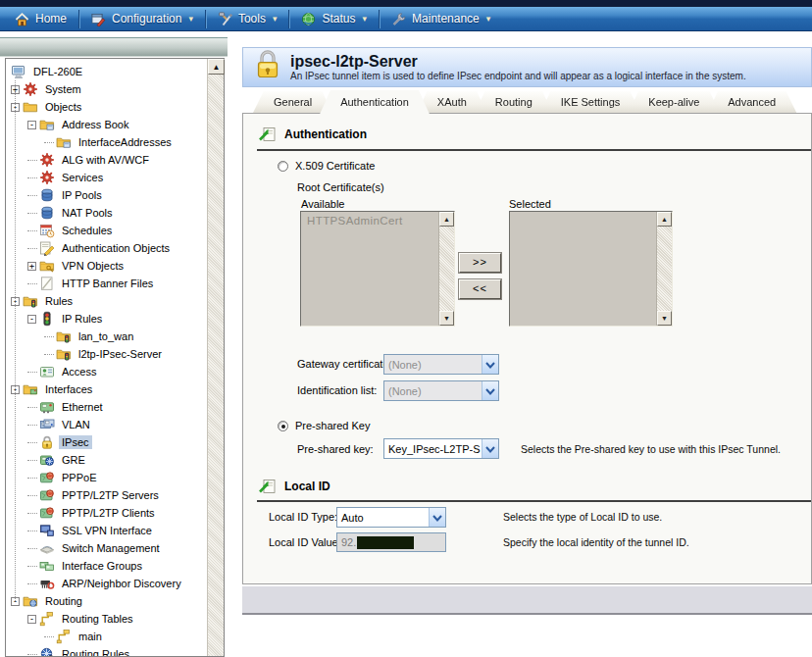 This screenshot has width=812, height=657. What do you see at coordinates (108, 636) in the screenshot?
I see `tree-item-main: main` at bounding box center [108, 636].